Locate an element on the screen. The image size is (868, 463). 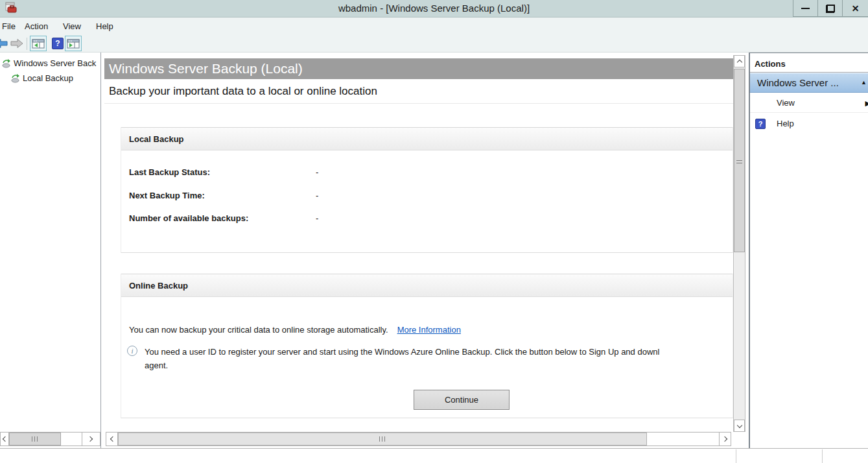
tree-horizontal-scrollbar is located at coordinates (51, 439).